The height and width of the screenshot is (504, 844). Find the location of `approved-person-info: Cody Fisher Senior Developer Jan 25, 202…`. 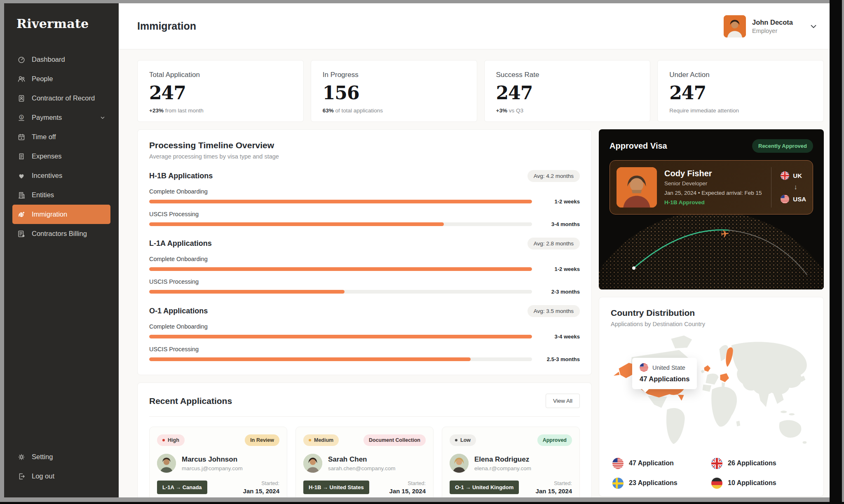

approved-person-info: Cody Fisher Senior Developer Jan 25, 202… is located at coordinates (714, 187).